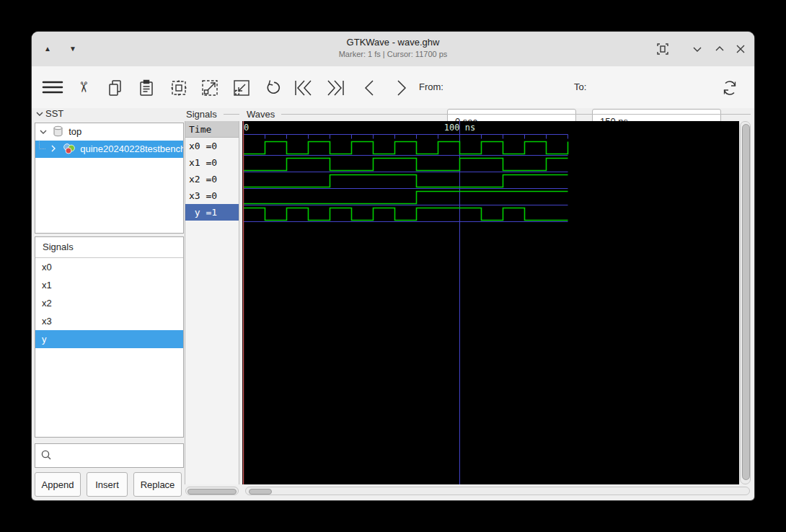 This screenshot has height=532, width=786. What do you see at coordinates (393, 54) in the screenshot?
I see `window-status-text: Marker: 1 fs | Cursor: 11700 ps` at bounding box center [393, 54].